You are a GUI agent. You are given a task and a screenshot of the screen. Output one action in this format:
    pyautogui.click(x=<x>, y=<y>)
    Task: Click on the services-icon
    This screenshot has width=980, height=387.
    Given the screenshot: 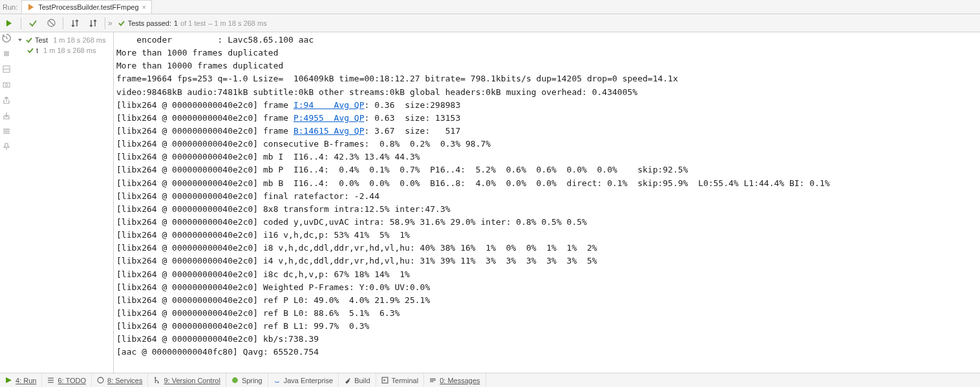 What is the action you would take?
    pyautogui.click(x=101, y=380)
    